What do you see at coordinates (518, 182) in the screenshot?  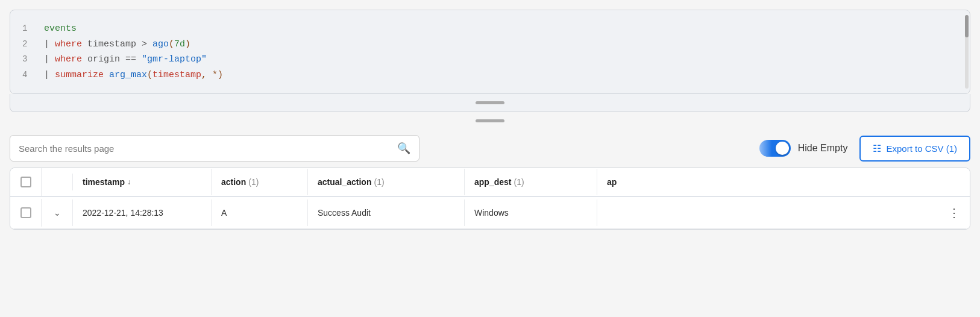 I see `th-app-dest-count: (1)` at bounding box center [518, 182].